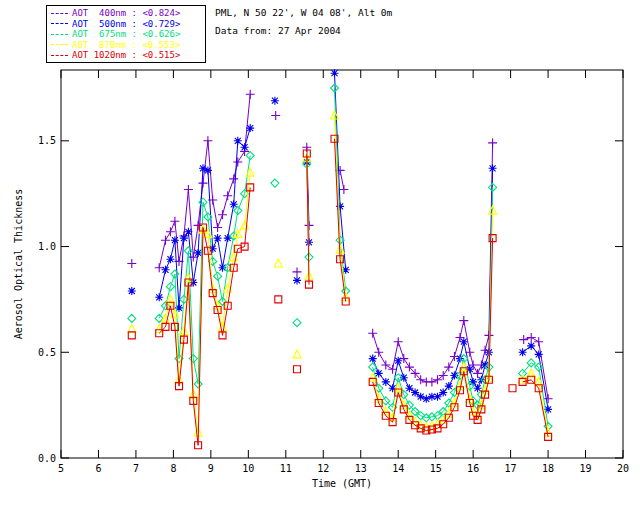 The width and height of the screenshot is (640, 512). Describe the element at coordinates (248, 468) in the screenshot. I see `x-tick-label: 10` at that location.